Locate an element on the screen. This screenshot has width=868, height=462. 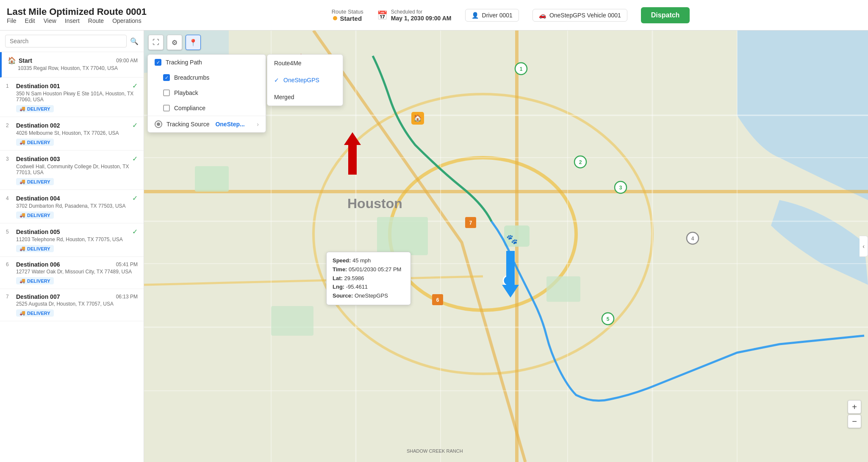
playback-checkbox is located at coordinates (166, 93).